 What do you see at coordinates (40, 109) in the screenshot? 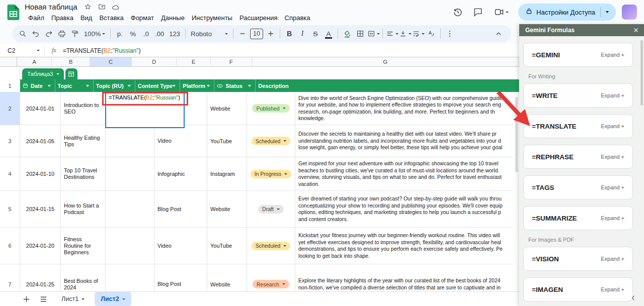
I see `cell-date: 2024-01-01` at bounding box center [40, 109].